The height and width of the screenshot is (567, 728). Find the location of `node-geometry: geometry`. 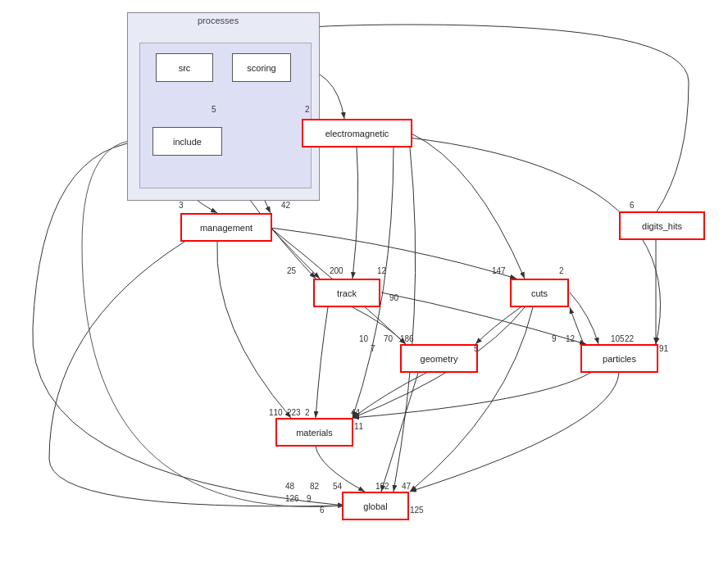

node-geometry: geometry is located at coordinates (439, 359).